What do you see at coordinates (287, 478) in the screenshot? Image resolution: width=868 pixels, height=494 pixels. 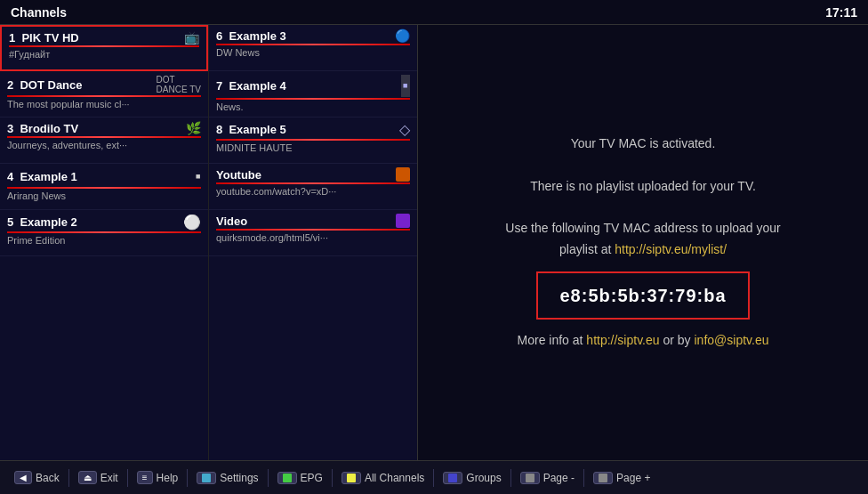 I see `epg-key` at bounding box center [287, 478].